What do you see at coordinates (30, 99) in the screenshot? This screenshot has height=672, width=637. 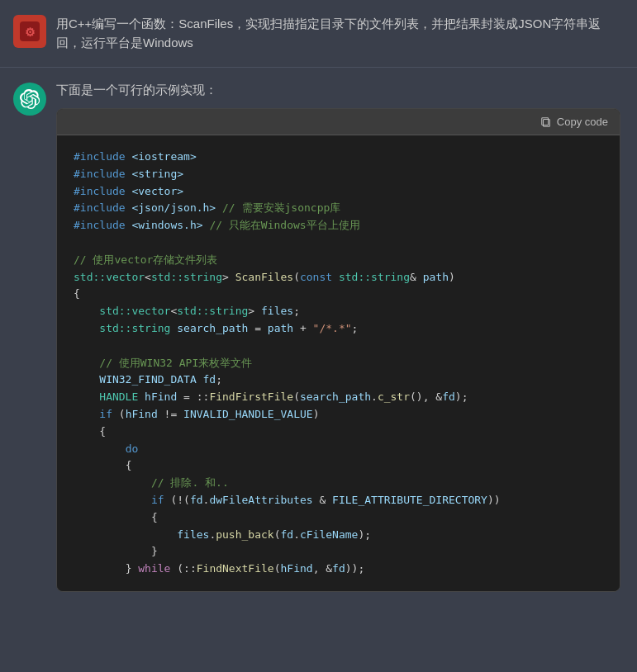 I see `assistant-avatar` at bounding box center [30, 99].